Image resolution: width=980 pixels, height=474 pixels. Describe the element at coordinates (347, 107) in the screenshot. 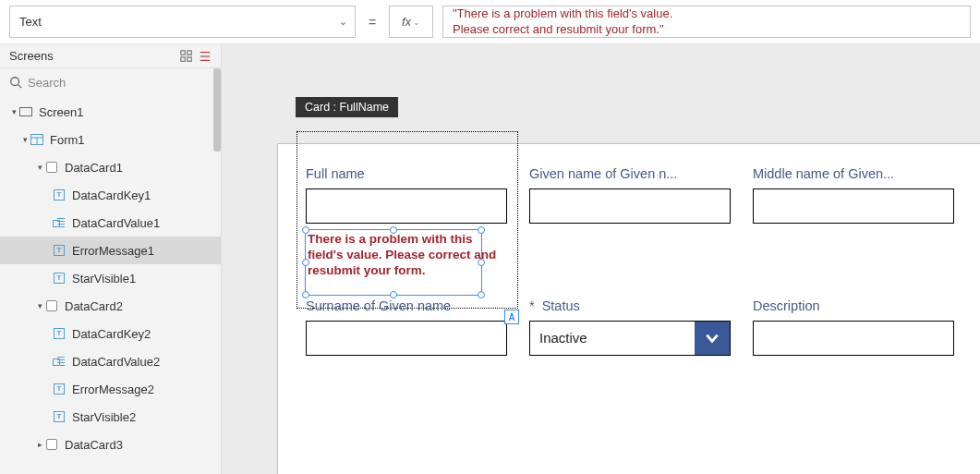

I see `selection-tag: Card : FullName` at that location.